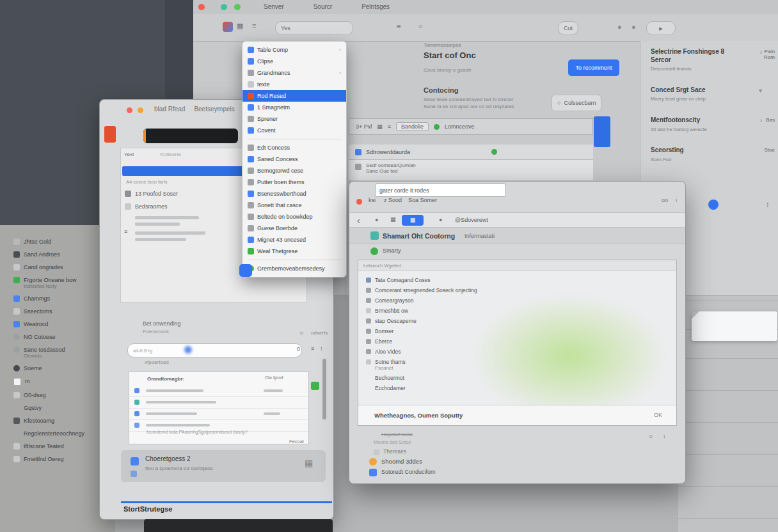  I want to click on selected-message-row, so click(191, 171).